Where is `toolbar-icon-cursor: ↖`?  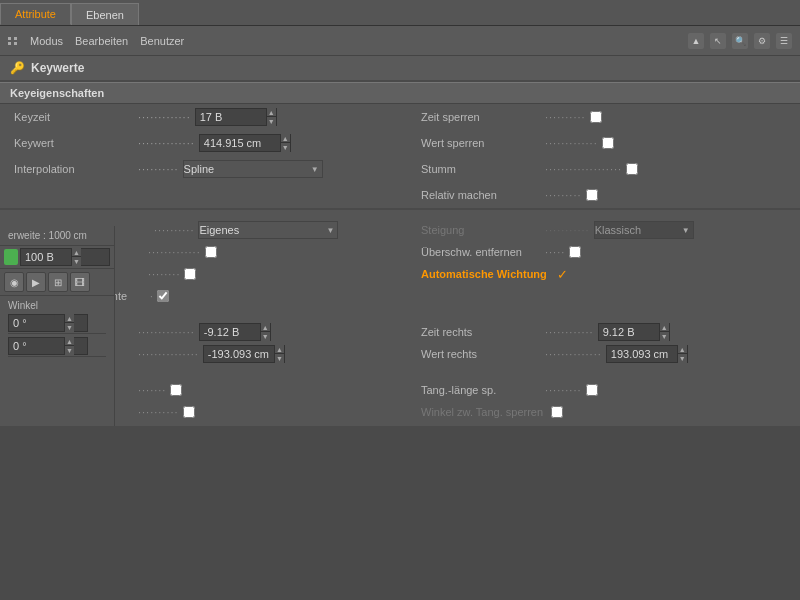
toolbar-icon-cursor: ↖ is located at coordinates (718, 41).